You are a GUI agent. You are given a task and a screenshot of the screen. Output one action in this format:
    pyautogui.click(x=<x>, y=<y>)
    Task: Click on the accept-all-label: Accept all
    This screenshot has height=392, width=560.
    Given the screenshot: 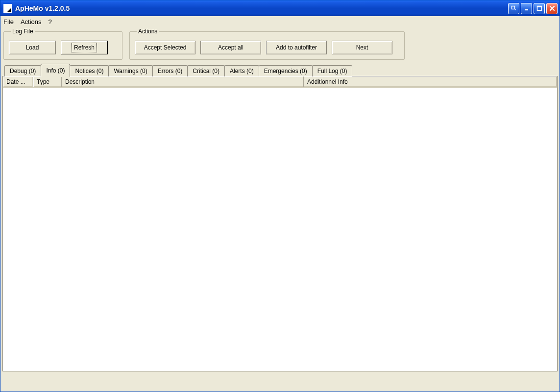 What is the action you would take?
    pyautogui.click(x=231, y=48)
    